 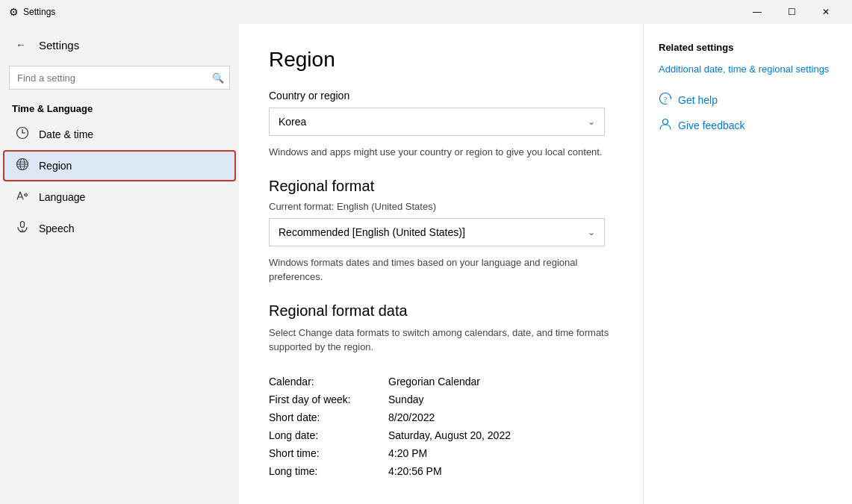 What do you see at coordinates (372, 232) in the screenshot?
I see `format-value: Recommended [English (United States)]` at bounding box center [372, 232].